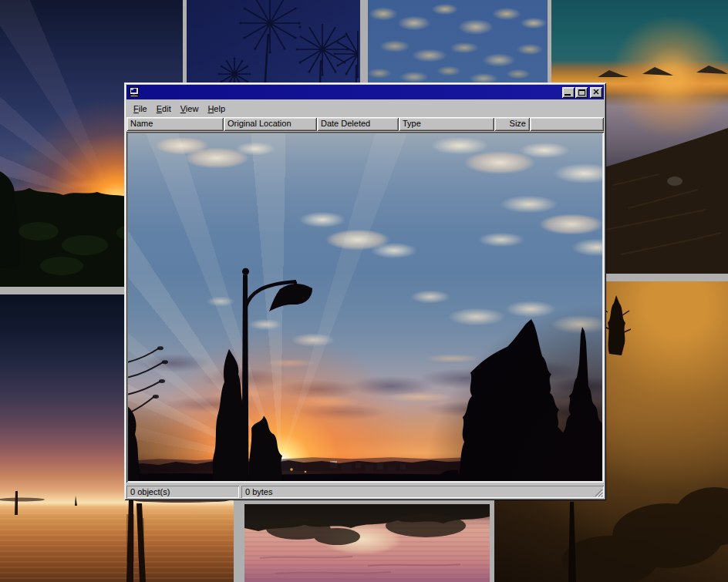  I want to click on reflection-silhouette, so click(367, 543).